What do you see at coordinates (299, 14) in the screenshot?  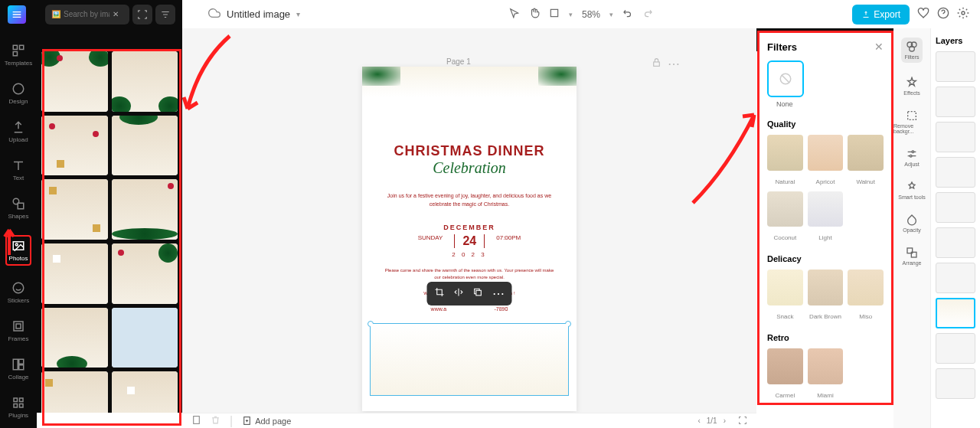 I see `title-chevron-icon: ▾` at bounding box center [299, 14].